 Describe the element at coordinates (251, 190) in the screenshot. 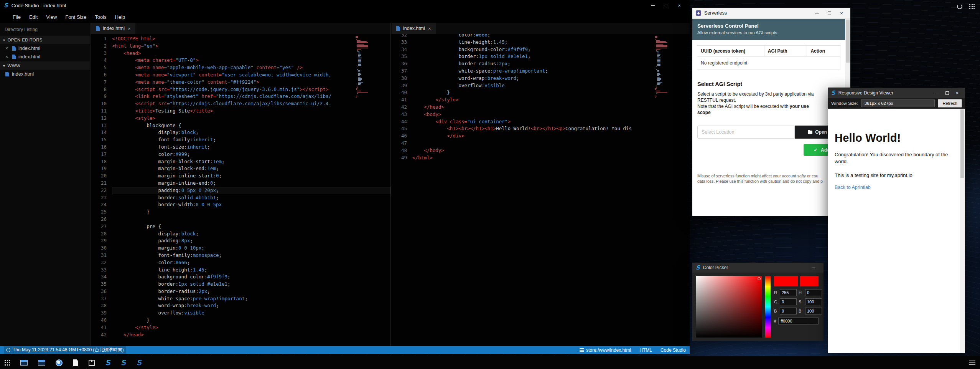

I see `code-line: padding:0 5px 0 20px;` at that location.